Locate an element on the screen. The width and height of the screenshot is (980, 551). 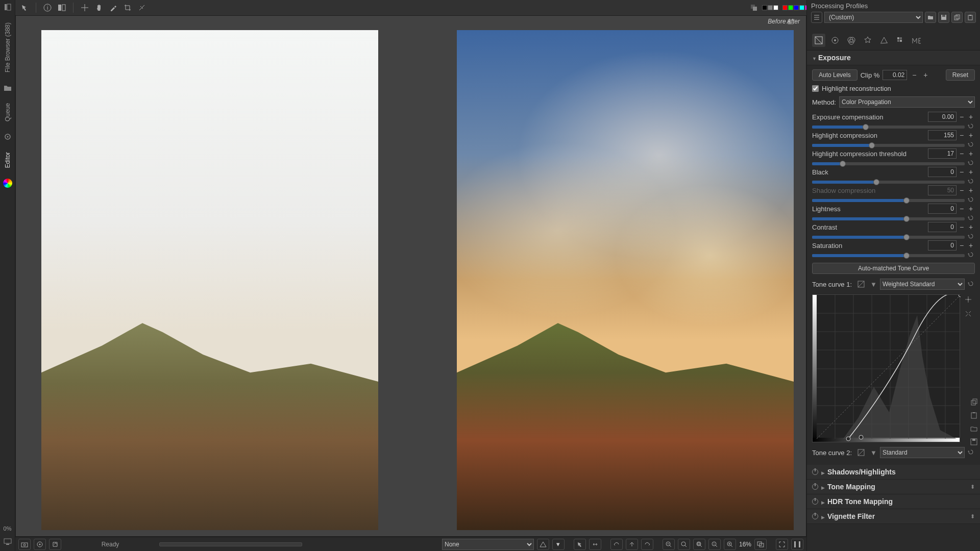
tool-header-hdr-tone-mapping: HDR Tone Mapping is located at coordinates (893, 502).